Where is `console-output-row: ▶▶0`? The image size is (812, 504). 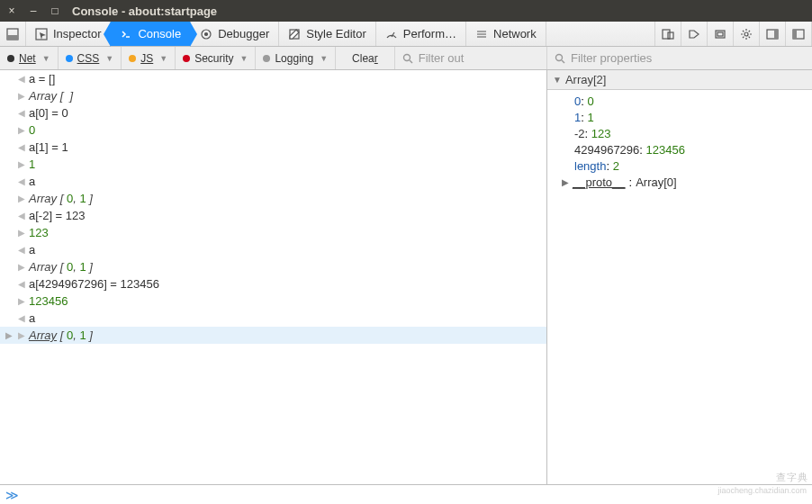
console-output-row: ▶▶0 is located at coordinates (274, 130).